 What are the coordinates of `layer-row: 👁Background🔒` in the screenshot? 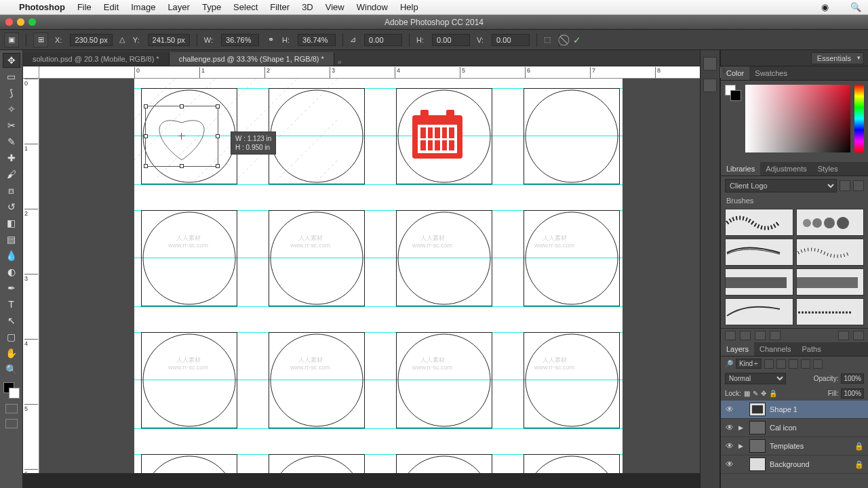 It's located at (795, 465).